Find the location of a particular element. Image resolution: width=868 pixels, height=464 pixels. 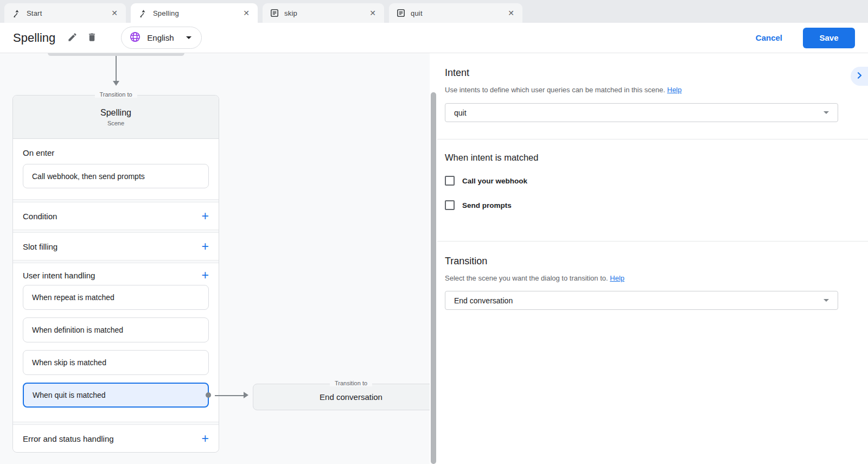

trash-icon is located at coordinates (92, 38).